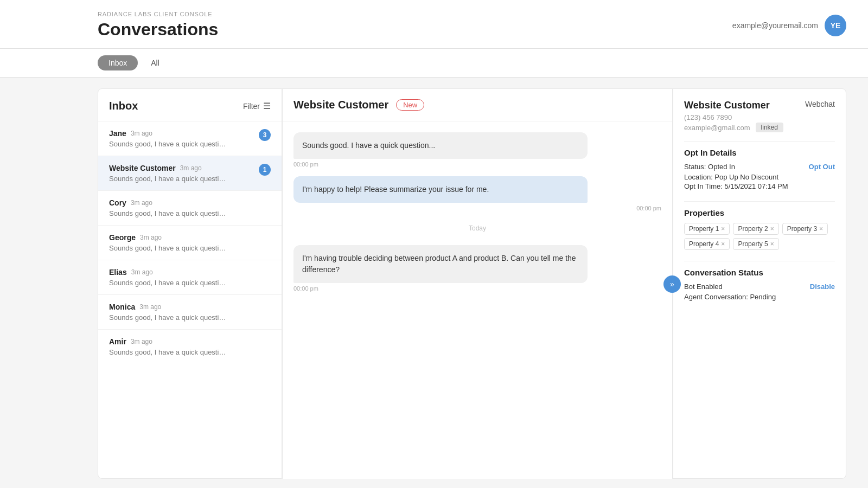  I want to click on header-right: example@youremail.com YE, so click(789, 25).